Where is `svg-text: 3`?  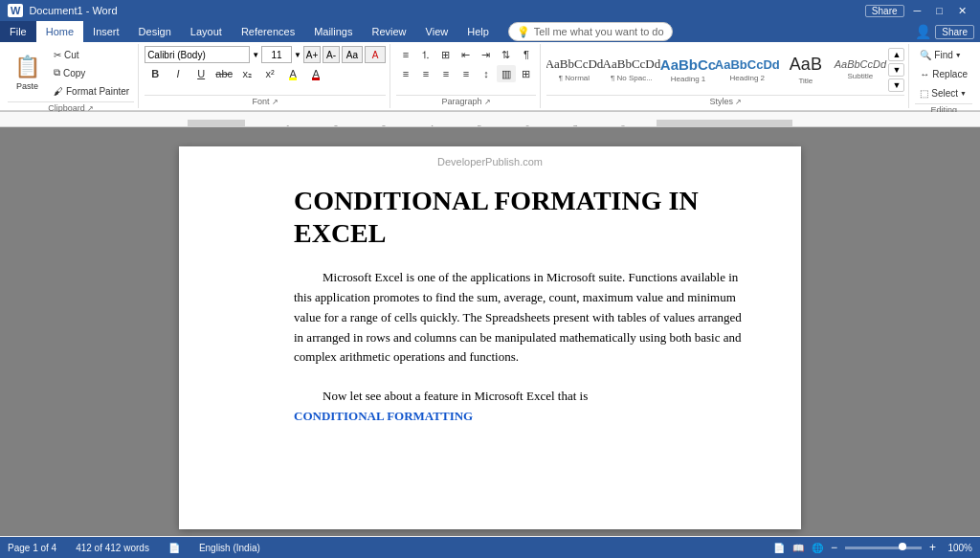 svg-text: 3 is located at coordinates (385, 126).